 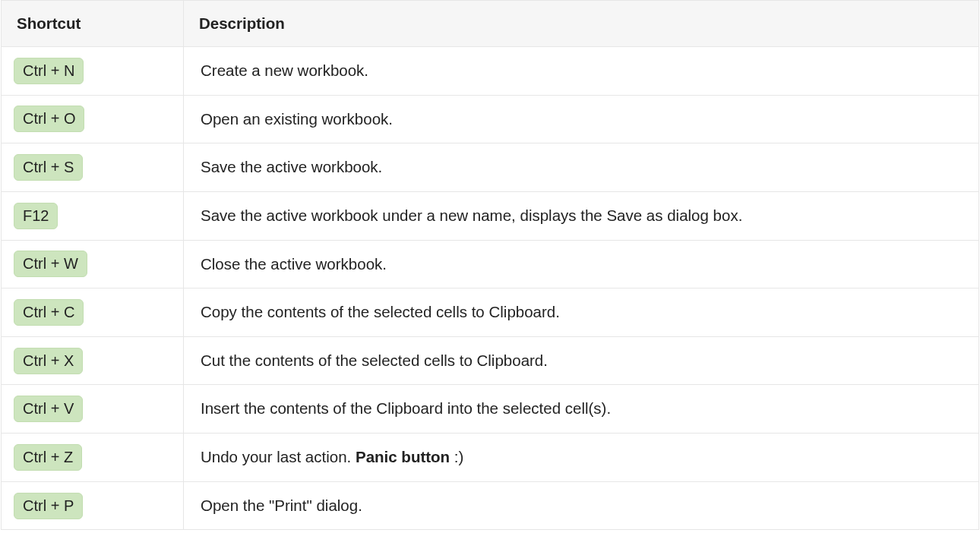 I want to click on cell-shortcut: Ctrl + N, so click(x=93, y=71).